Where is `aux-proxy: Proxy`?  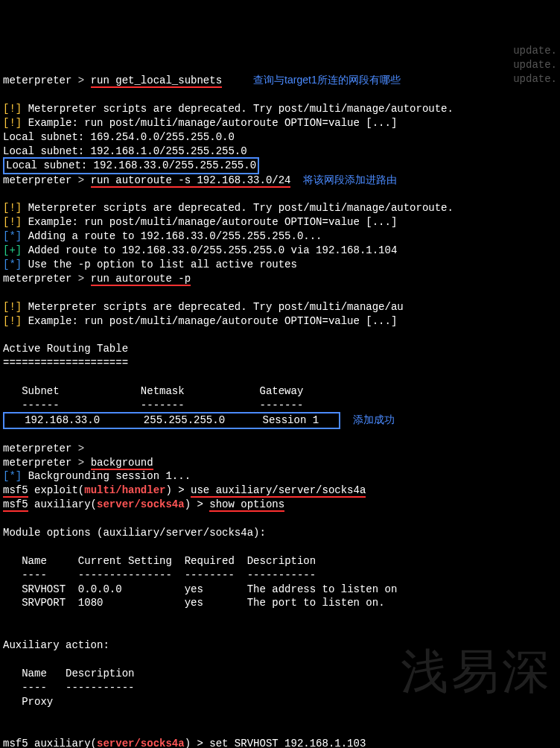 aux-proxy: Proxy is located at coordinates (37, 702).